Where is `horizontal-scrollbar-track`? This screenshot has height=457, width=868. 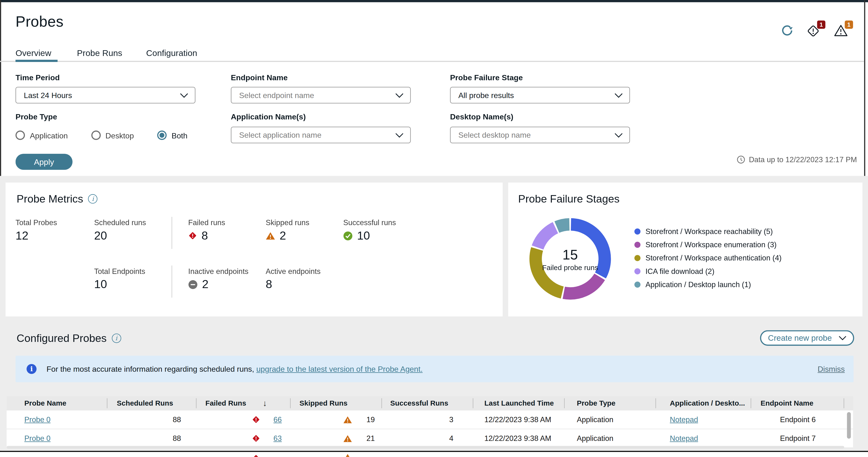
horizontal-scrollbar-track is located at coordinates (425, 447).